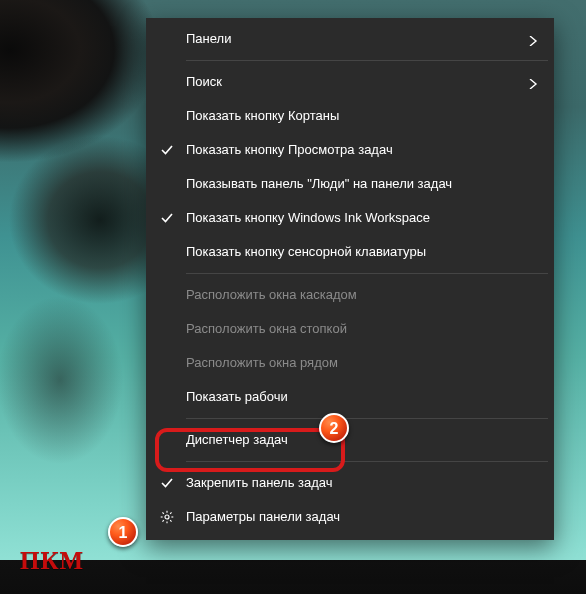 The width and height of the screenshot is (586, 594). I want to click on menu-item-label: Параметры панели задач, so click(263, 516).